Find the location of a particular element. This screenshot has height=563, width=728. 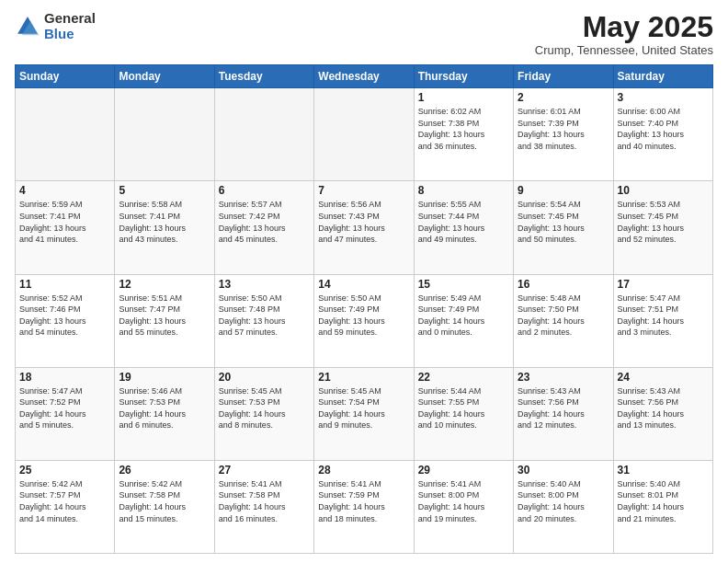

location: Crump, Tennessee, United States is located at coordinates (624, 50).